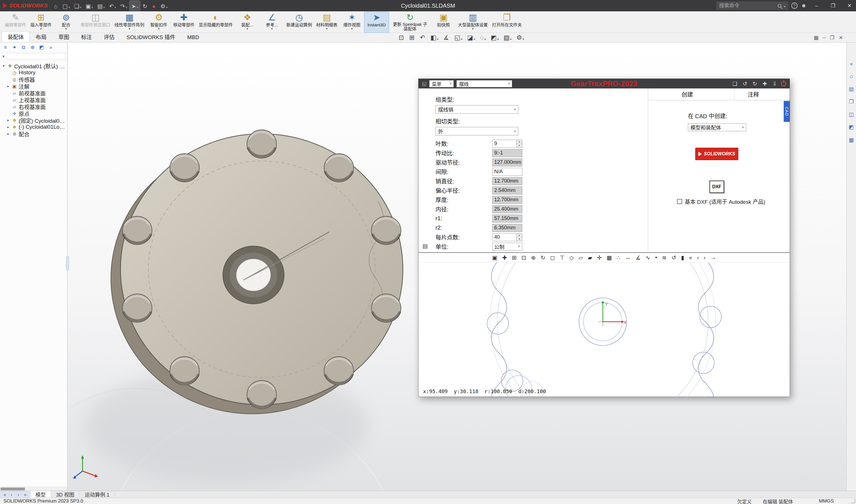 This screenshot has width=856, height=504. What do you see at coordinates (507, 22) in the screenshot?
I see `ribbon-button: ❐ 打开所在文件夹` at bounding box center [507, 22].